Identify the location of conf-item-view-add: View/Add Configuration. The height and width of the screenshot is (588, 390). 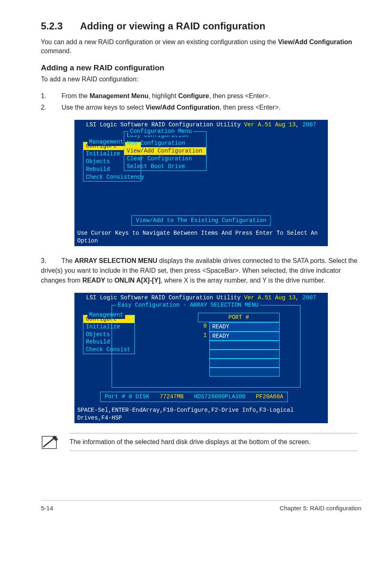
(165, 151).